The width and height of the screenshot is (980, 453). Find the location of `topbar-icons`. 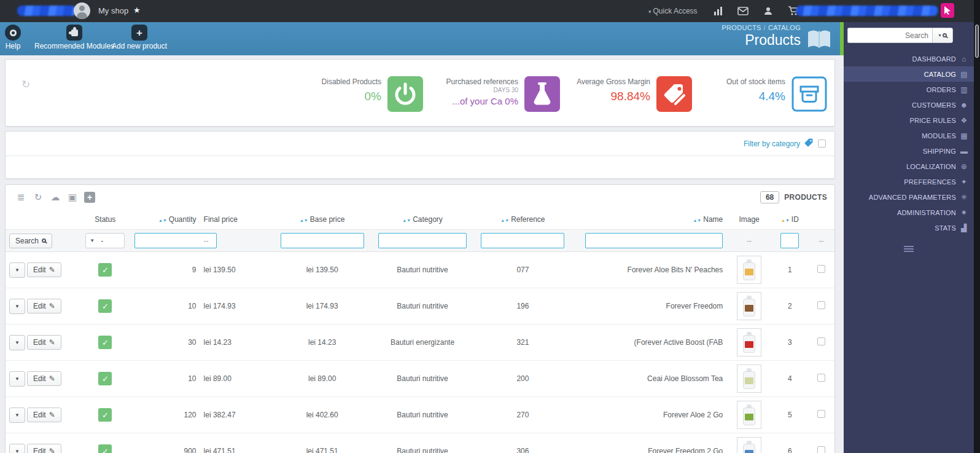

topbar-icons is located at coordinates (755, 11).